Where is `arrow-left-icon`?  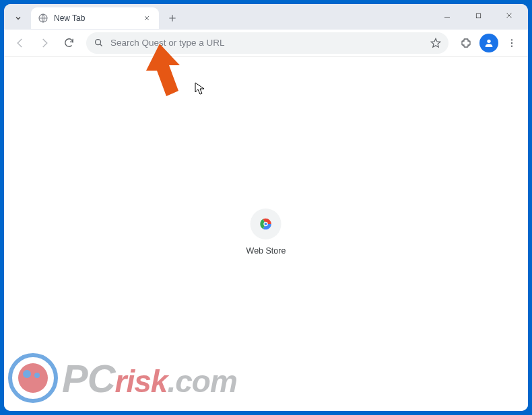 arrow-left-icon is located at coordinates (20, 43).